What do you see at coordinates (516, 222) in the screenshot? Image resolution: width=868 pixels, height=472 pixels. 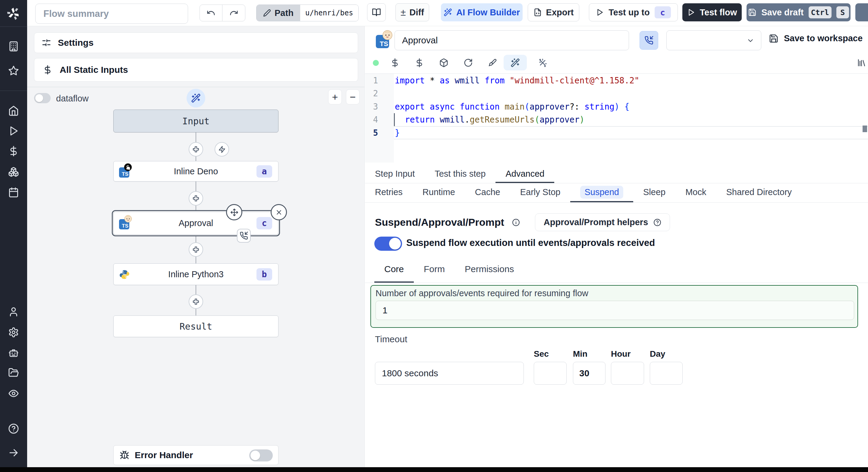 I see `info-icon` at bounding box center [516, 222].